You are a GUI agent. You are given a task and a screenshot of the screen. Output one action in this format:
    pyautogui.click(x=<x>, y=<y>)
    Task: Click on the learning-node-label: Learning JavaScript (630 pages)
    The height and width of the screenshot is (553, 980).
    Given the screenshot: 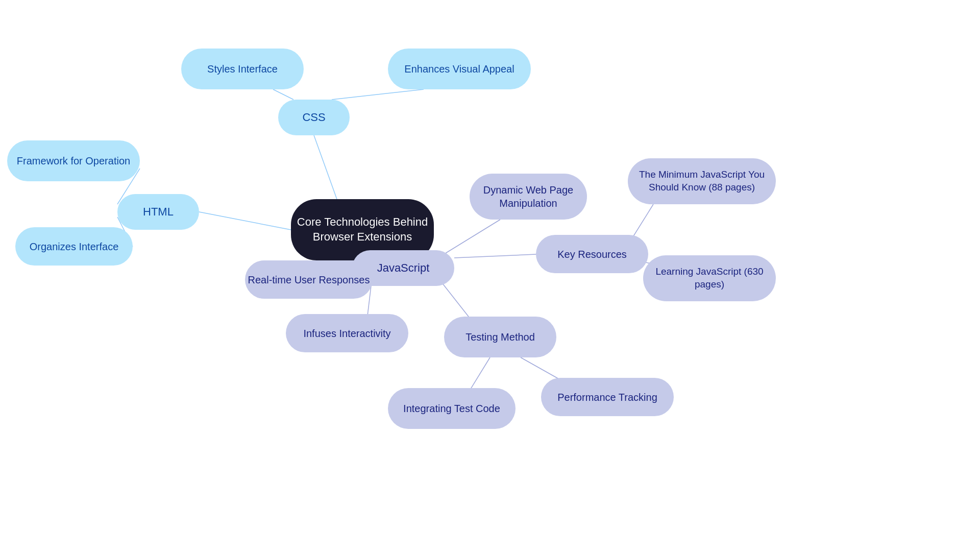 What is the action you would take?
    pyautogui.click(x=709, y=278)
    